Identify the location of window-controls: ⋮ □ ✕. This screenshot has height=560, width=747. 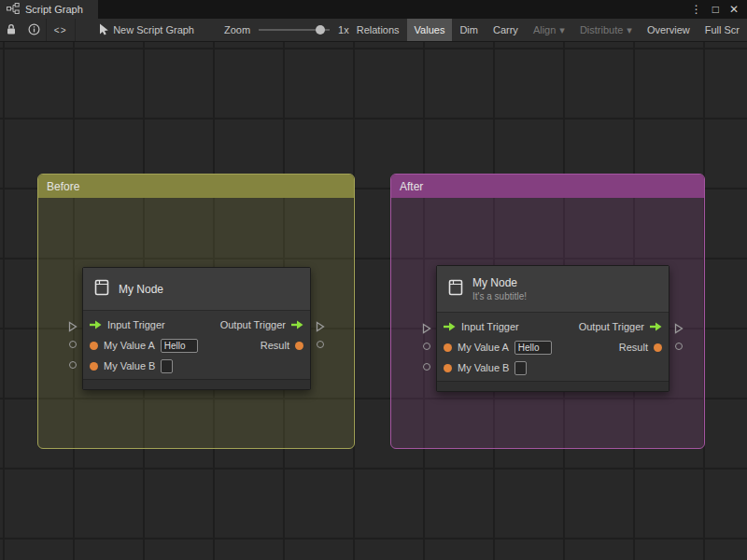
(719, 9).